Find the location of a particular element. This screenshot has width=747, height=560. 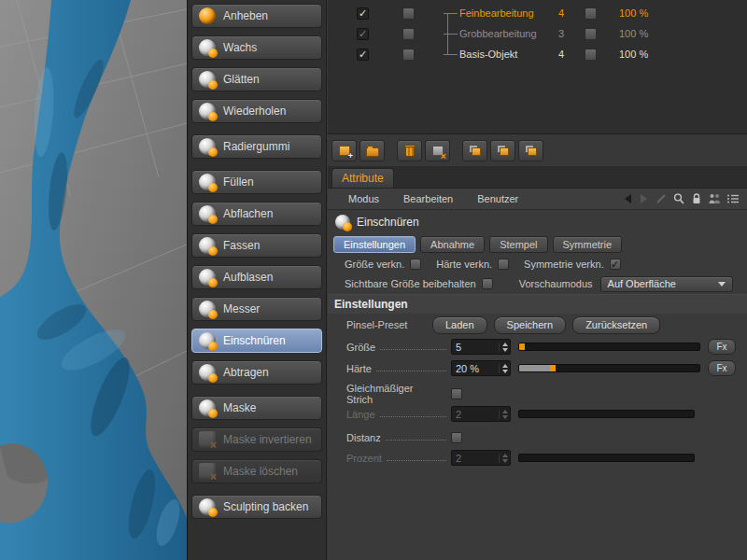

abflachen-tool-icon is located at coordinates (207, 214).